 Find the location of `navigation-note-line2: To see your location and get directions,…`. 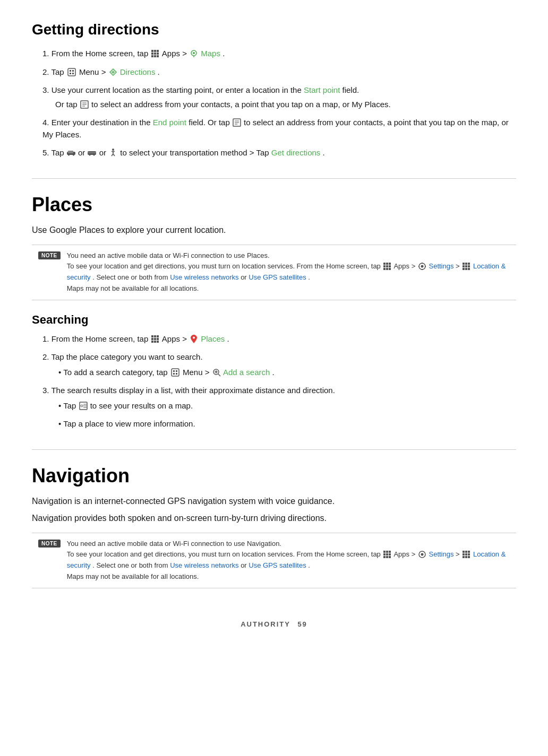

navigation-note-line2: To see your location and get directions,… is located at coordinates (288, 560).